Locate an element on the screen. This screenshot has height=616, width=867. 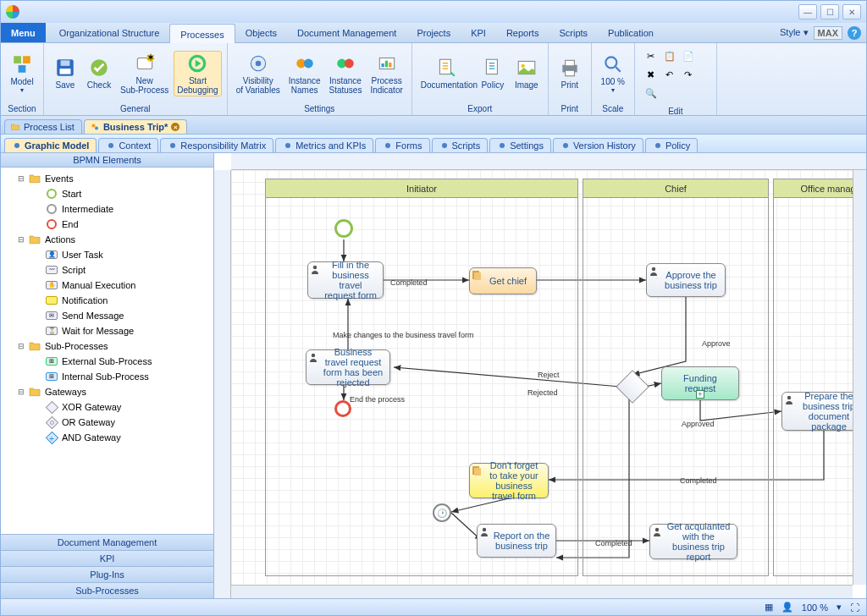
palette-manual-execution: ✋Manual Execution is located at coordinates (107, 285).